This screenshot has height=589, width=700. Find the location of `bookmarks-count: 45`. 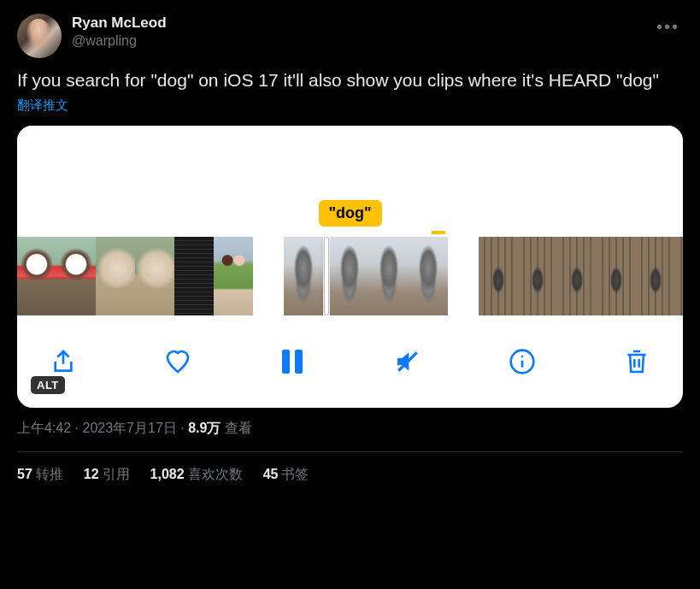

bookmarks-count: 45 is located at coordinates (271, 474).